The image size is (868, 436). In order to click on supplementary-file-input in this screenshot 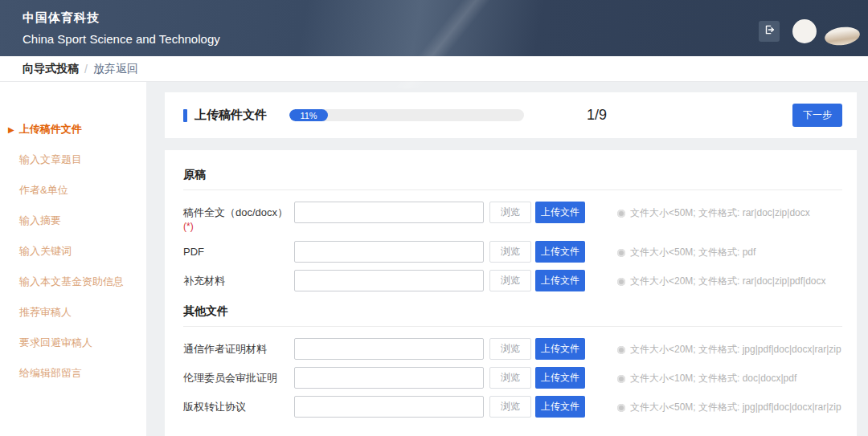, I will do `click(389, 281)`.